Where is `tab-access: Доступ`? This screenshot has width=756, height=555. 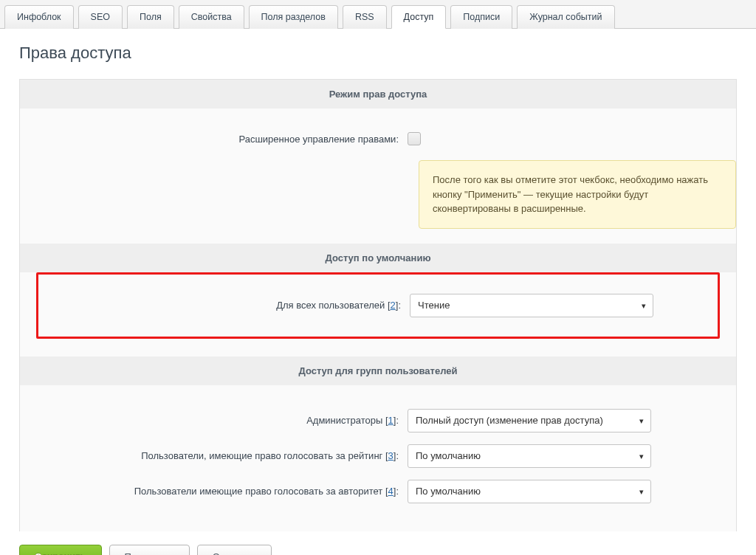
tab-access: Доступ is located at coordinates (419, 17).